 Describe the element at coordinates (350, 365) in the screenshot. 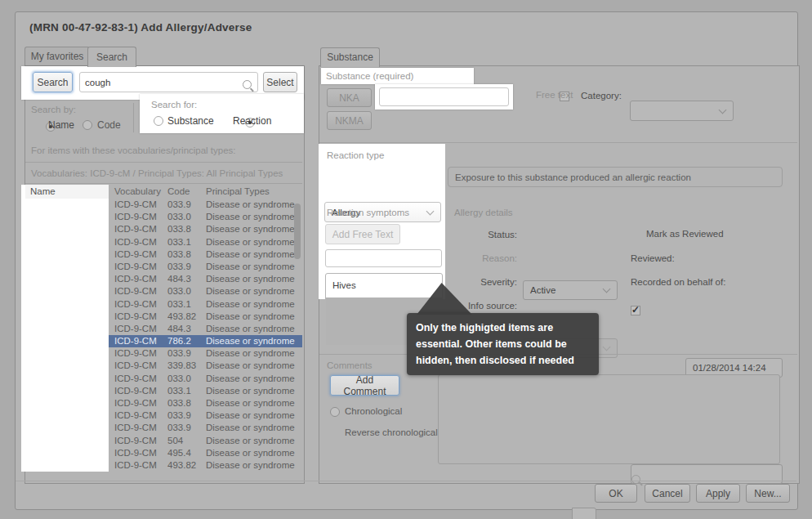

I see `comments-label: Comments` at that location.